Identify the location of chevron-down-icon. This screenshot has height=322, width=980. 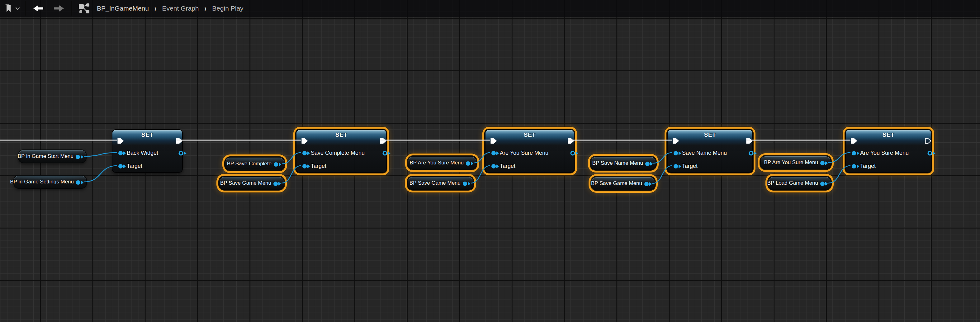
(18, 8).